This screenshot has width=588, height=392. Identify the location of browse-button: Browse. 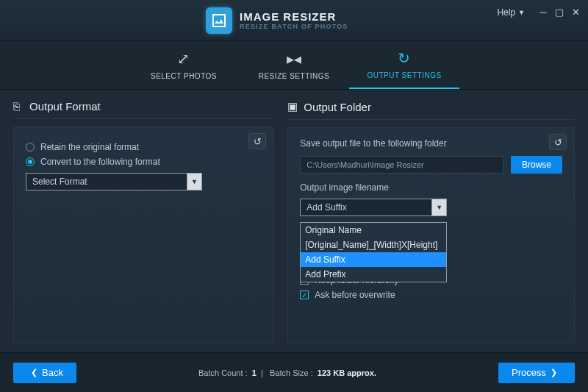
(537, 165).